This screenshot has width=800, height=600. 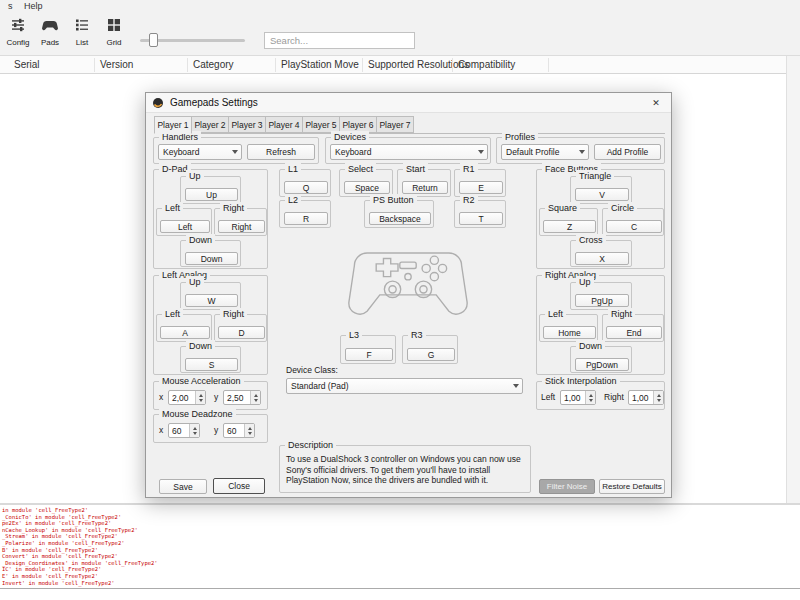 What do you see at coordinates (545, 152) in the screenshot?
I see `profile-select: Default Profile` at bounding box center [545, 152].